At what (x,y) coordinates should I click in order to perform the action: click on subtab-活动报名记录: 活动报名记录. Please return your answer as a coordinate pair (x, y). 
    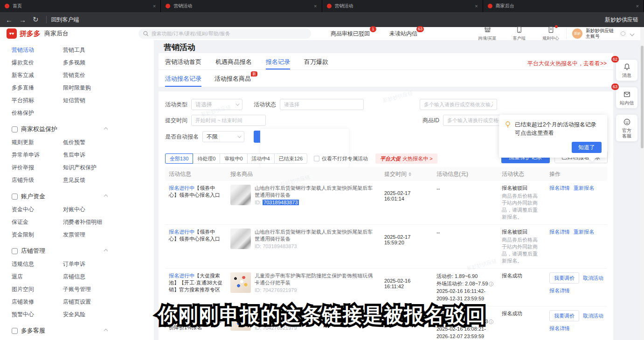
    Looking at the image, I should click on (183, 81).